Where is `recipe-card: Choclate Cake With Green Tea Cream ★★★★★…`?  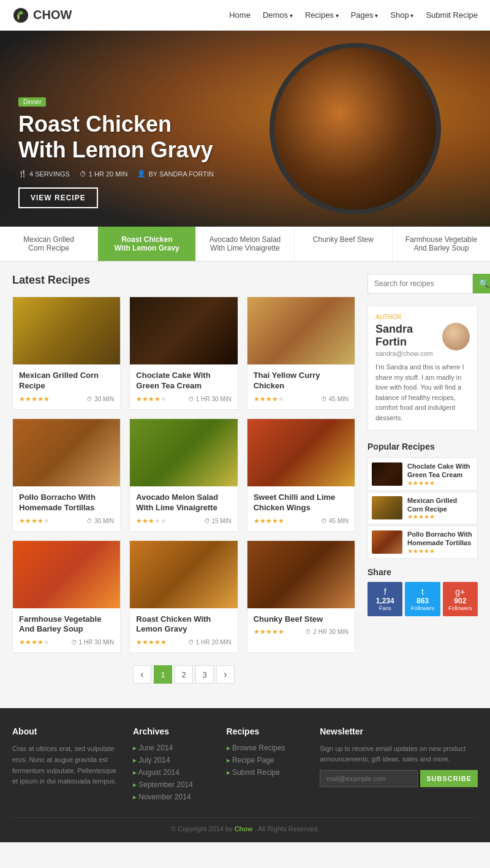
recipe-card: Choclate Cake With Green Tea Cream ★★★★★… is located at coordinates (184, 353).